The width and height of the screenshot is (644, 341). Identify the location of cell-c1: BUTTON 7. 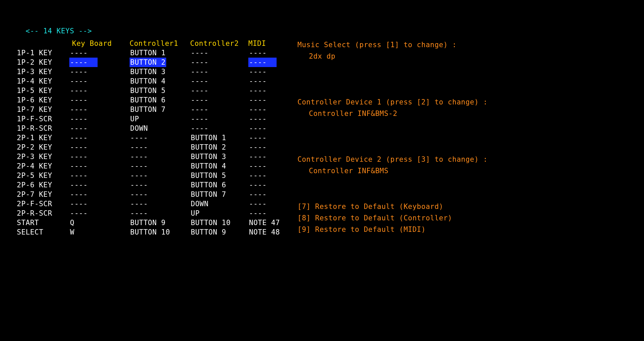
(160, 110).